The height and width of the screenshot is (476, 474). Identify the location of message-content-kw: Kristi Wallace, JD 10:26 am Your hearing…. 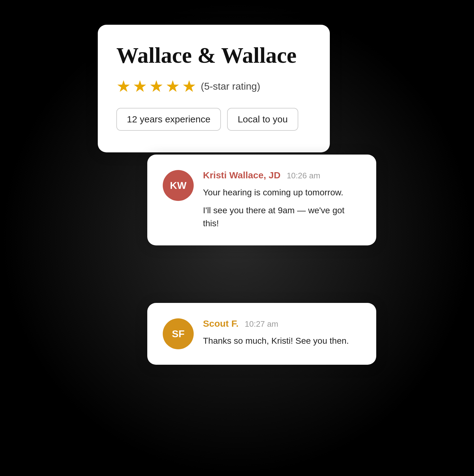
(282, 200).